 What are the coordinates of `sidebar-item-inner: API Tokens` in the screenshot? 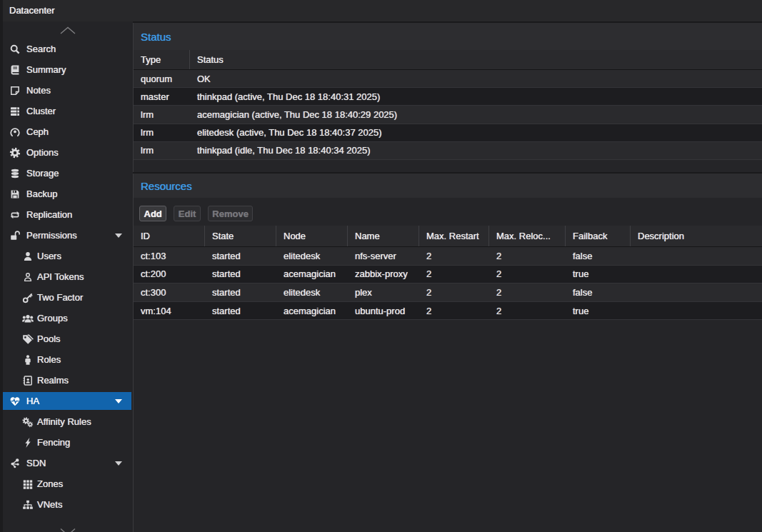 It's located at (67, 277).